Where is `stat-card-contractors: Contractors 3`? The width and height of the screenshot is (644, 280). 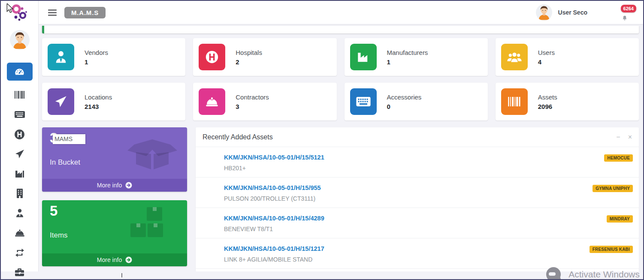
stat-card-contractors: Contractors 3 is located at coordinates (265, 102).